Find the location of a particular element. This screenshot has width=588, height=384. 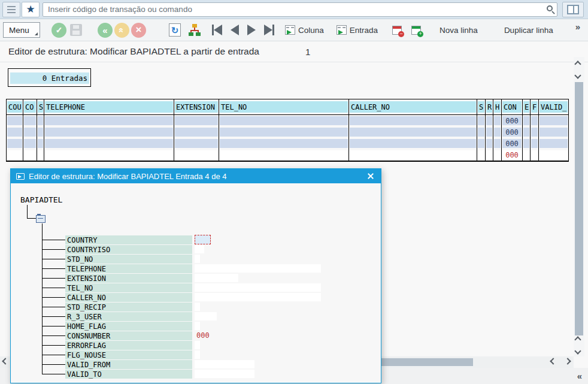

column-header: EXTENSION is located at coordinates (196, 107).